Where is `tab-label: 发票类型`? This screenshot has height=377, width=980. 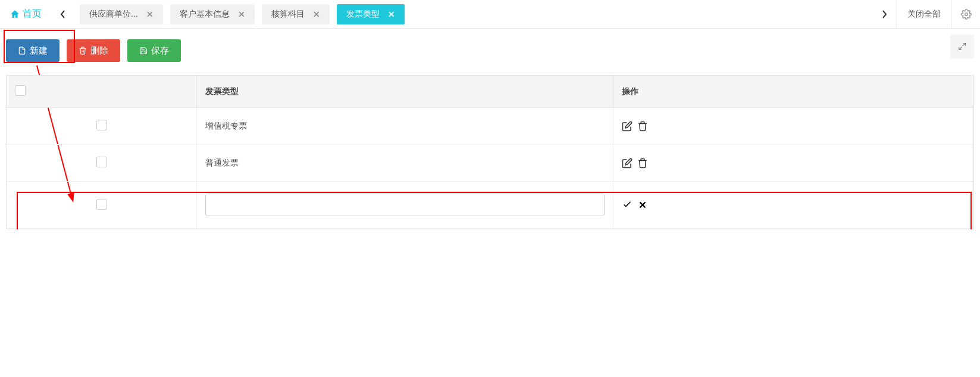 tab-label: 发票类型 is located at coordinates (363, 14).